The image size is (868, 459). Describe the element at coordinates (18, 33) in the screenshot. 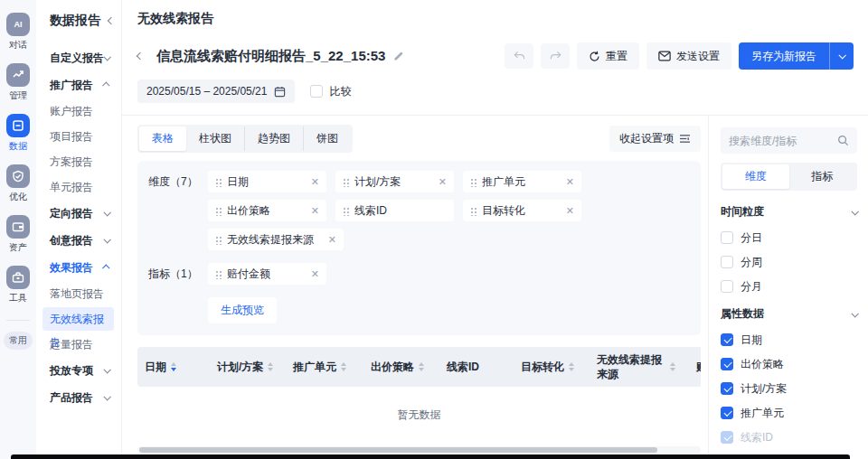

I see `rail-item-chat: AI 对话` at that location.